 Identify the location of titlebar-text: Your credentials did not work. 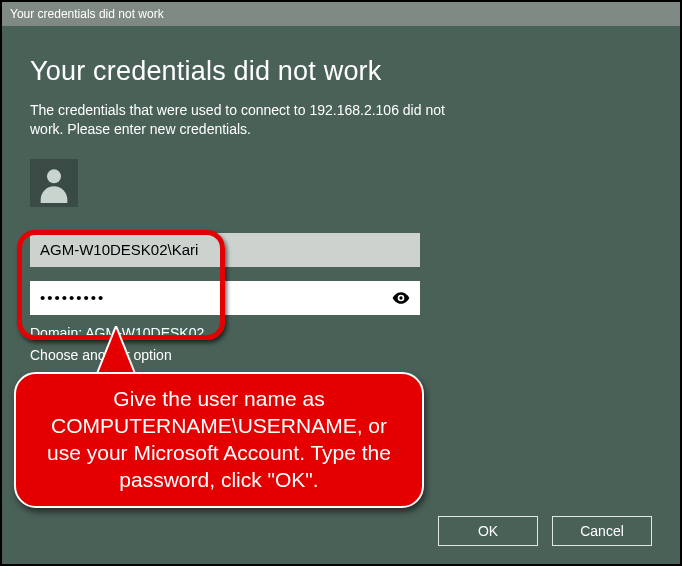
(87, 14).